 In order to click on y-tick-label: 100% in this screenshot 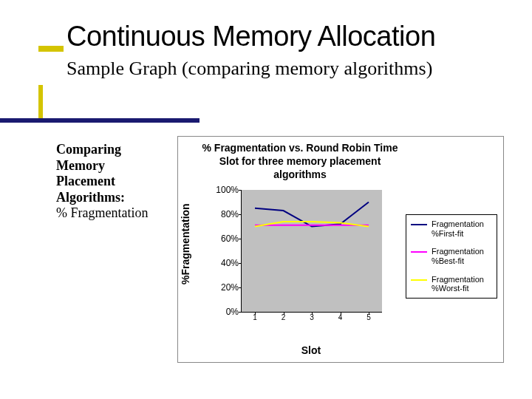, I will do `click(216, 190)`.